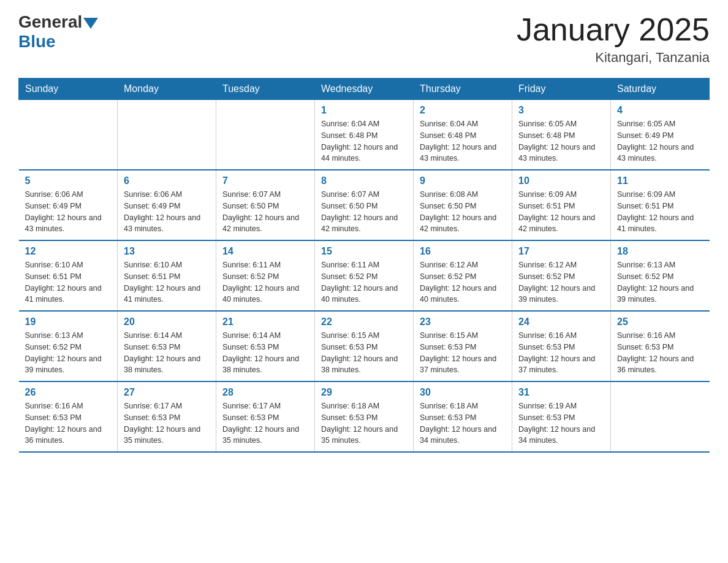  What do you see at coordinates (58, 22) in the screenshot?
I see `logo-text: General` at bounding box center [58, 22].